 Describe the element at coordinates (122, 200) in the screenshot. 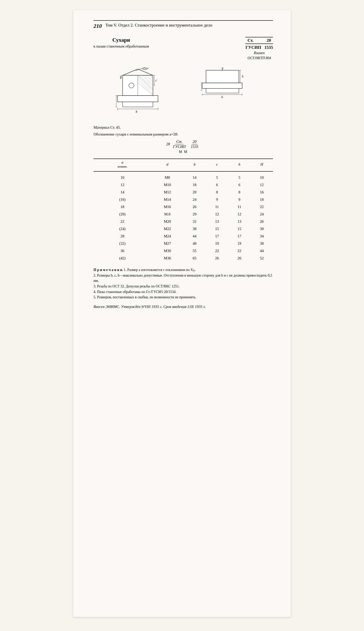

I see `table-cell: (16)` at that location.